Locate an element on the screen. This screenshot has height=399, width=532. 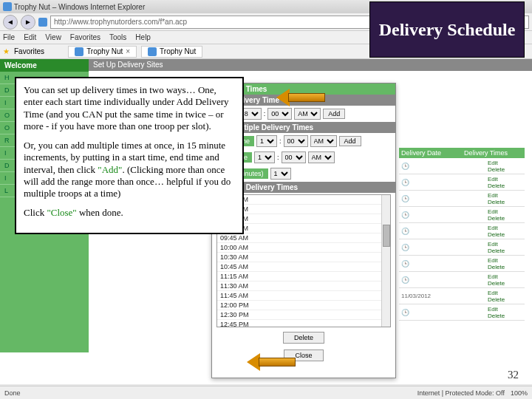
time-row: 12:00 PM is located at coordinates (304, 306).